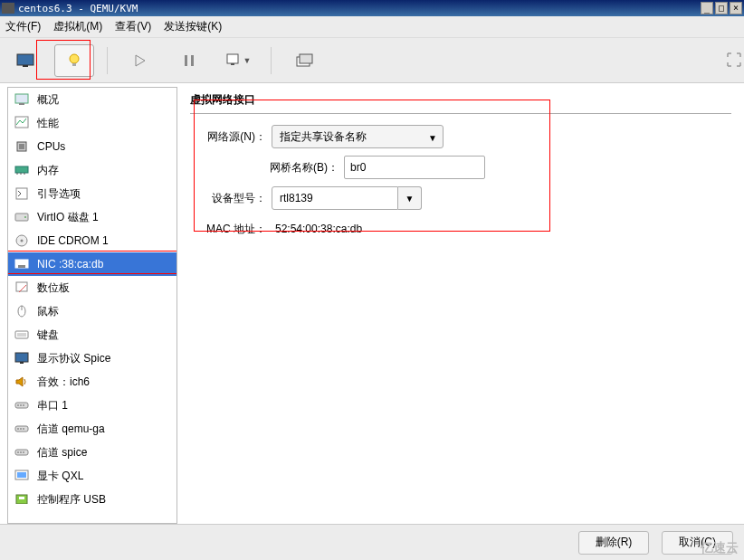 This screenshot has width=744, height=560. I want to click on cancel-button: 取消(C), so click(697, 543).